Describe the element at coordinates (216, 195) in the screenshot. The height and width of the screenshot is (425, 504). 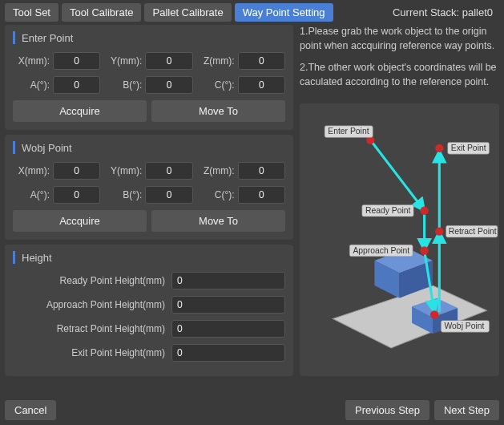
I see `label-wobj-c: C(°):` at that location.